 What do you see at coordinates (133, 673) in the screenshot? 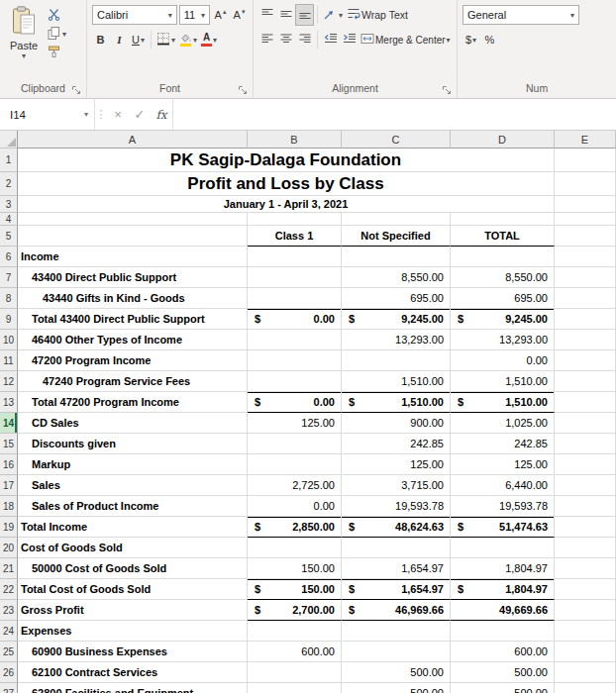
I see `cell-A26: 62100 Contract Services` at bounding box center [133, 673].